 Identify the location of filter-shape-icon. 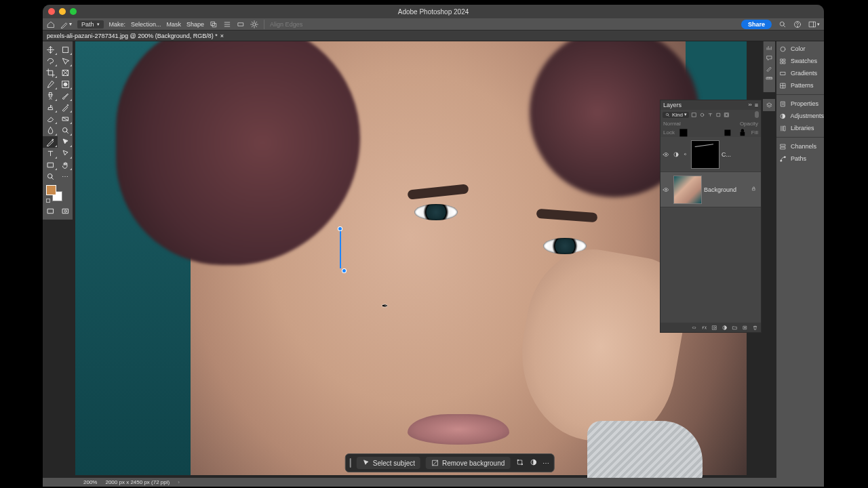
(719, 115).